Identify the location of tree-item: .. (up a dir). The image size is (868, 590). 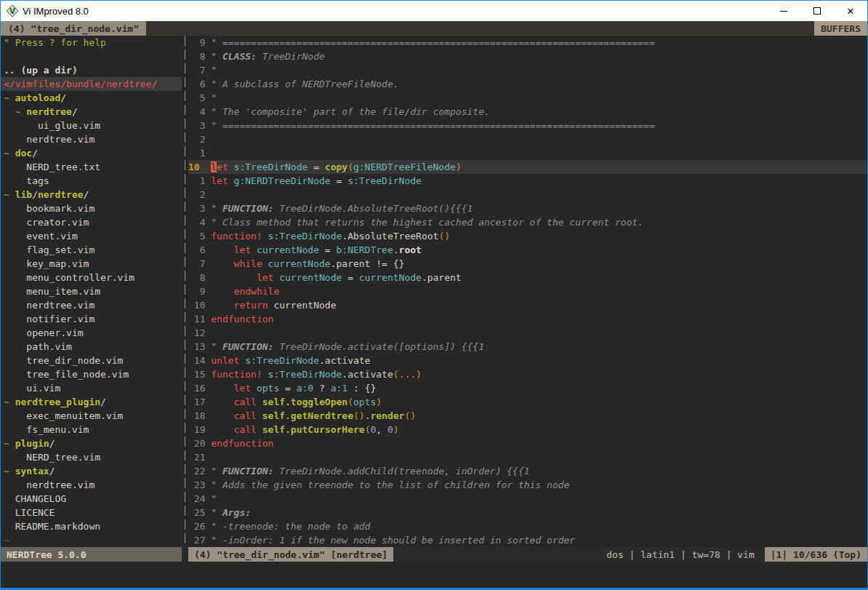
(93, 70).